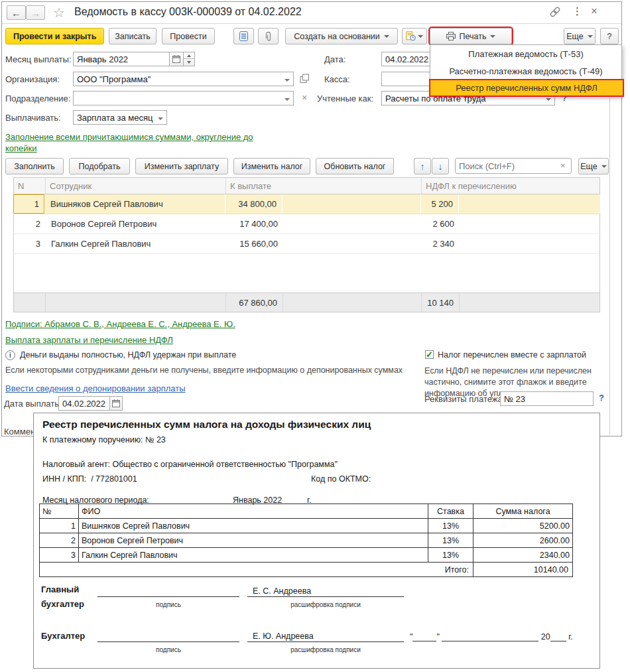 The image size is (630, 672). Describe the element at coordinates (306, 302) in the screenshot. I see `table-footer: 67 860,00 10 140` at that location.